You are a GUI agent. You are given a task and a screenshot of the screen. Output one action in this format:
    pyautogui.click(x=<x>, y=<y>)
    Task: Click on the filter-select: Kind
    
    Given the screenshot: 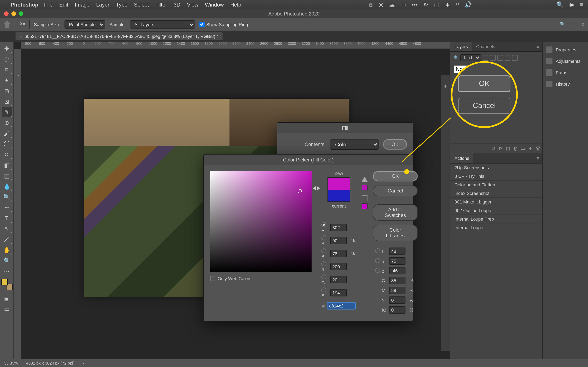 What is the action you would take?
    pyautogui.click(x=471, y=58)
    